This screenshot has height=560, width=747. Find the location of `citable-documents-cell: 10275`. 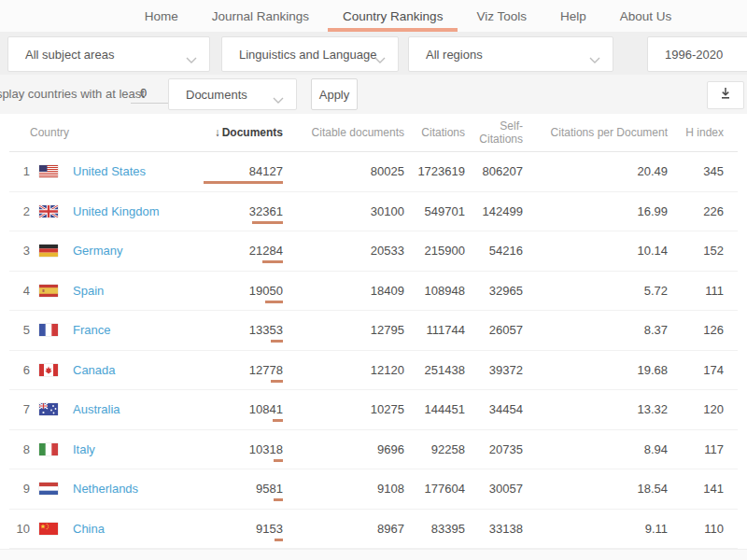

citable-documents-cell: 10275 is located at coordinates (344, 409).